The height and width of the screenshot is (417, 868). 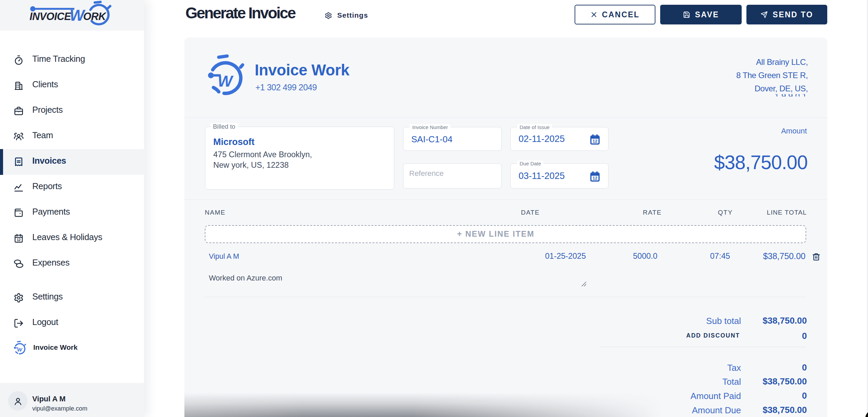 I want to click on svg-text: INVOICE, so click(x=51, y=16).